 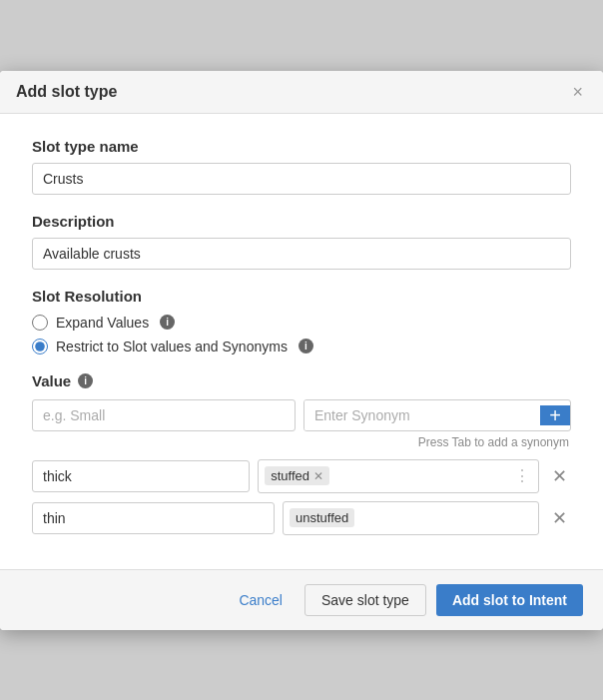 I want to click on synonym-tag-label: stuffed, so click(x=290, y=475).